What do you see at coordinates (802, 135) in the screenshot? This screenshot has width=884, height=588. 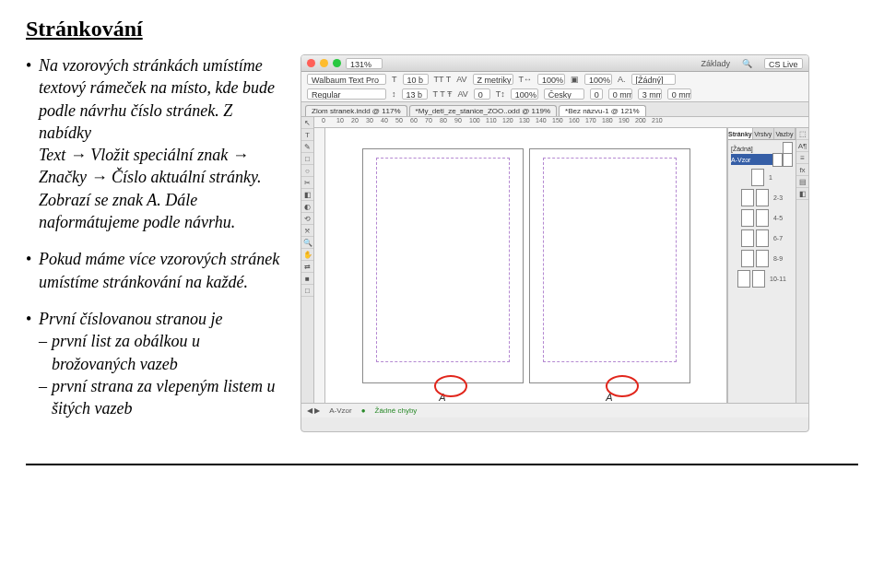 I see `dock-icon: ⬚` at bounding box center [802, 135].